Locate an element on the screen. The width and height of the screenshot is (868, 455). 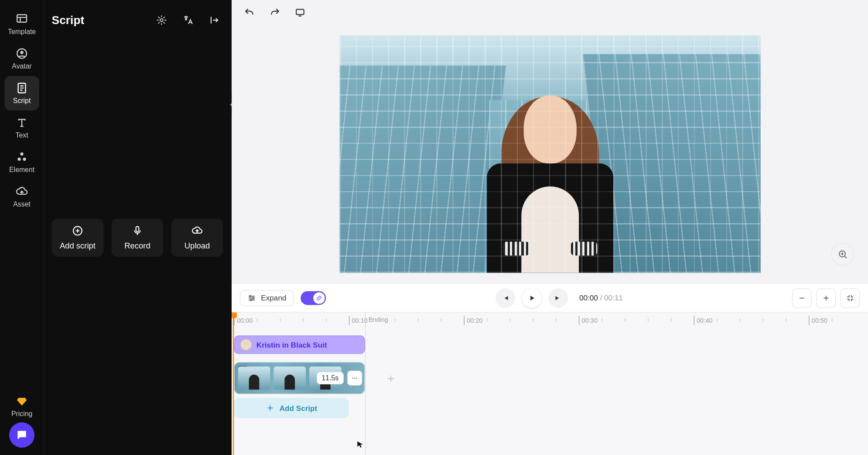
rail-label: Avatar is located at coordinates (22, 66).